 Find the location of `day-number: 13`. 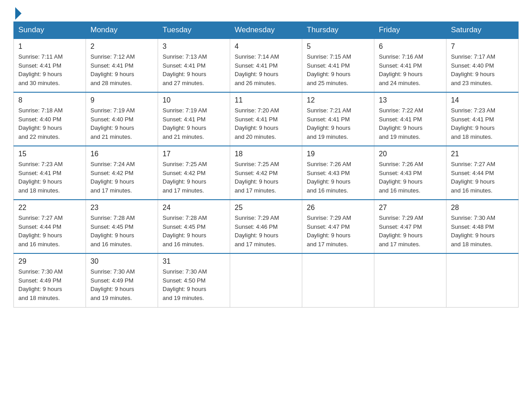

day-number: 13 is located at coordinates (410, 100).